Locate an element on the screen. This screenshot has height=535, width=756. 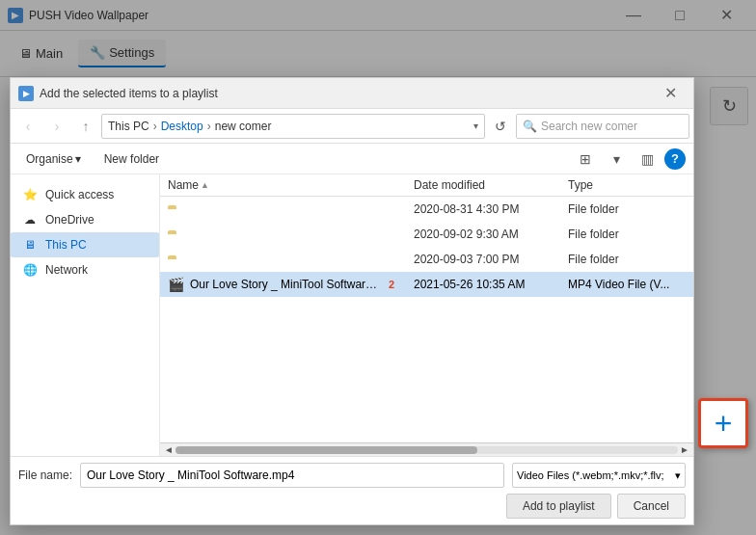
name-column-header: Name is located at coordinates (183, 185).